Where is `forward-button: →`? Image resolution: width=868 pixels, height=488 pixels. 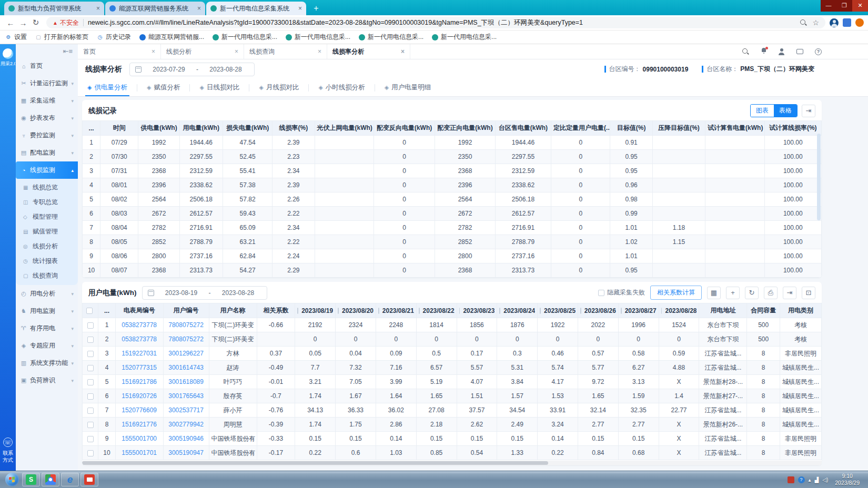 forward-button: → is located at coordinates (23, 23).